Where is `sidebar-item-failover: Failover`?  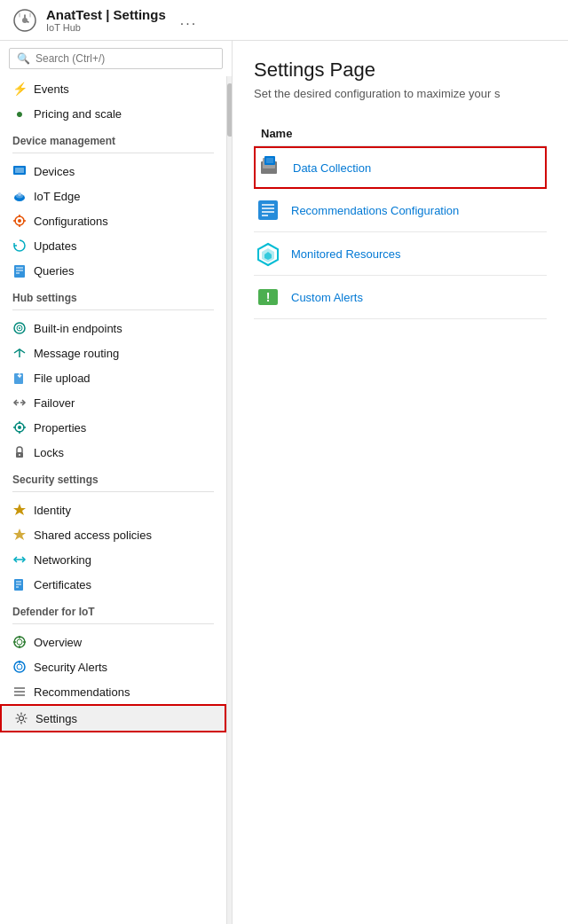 sidebar-item-failover: Failover is located at coordinates (114, 403).